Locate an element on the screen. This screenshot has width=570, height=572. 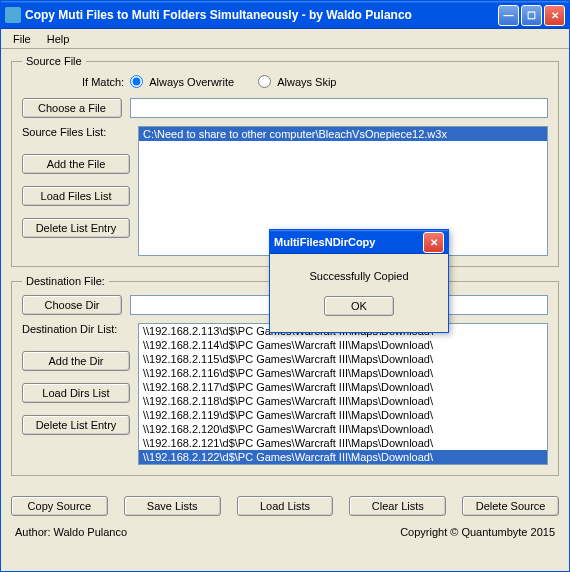
load-lists-button: Load Lists is located at coordinates (286, 506).